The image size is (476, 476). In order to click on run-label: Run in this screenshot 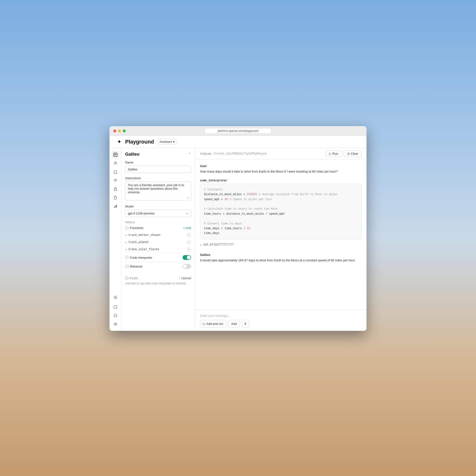, I will do `click(336, 154)`.